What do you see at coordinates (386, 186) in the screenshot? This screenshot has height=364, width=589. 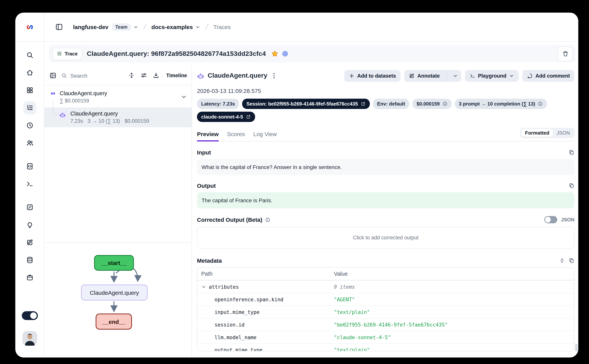 I see `output-section-header: Output` at bounding box center [386, 186].